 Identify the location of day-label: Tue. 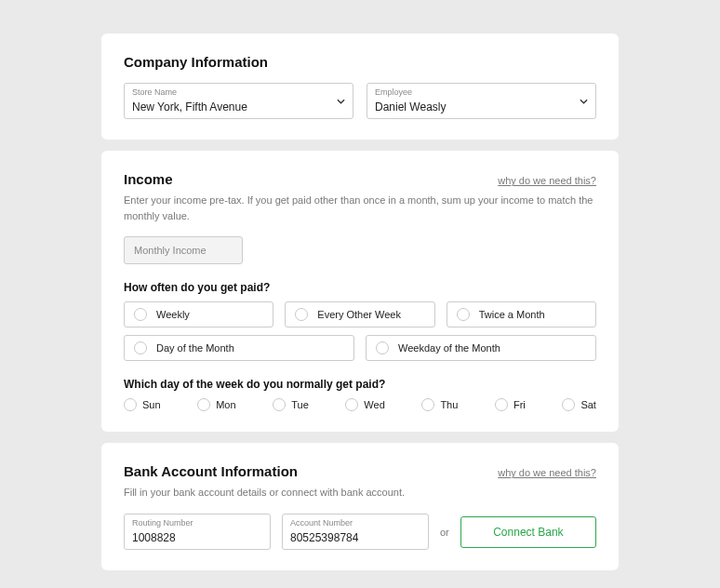
(300, 405).